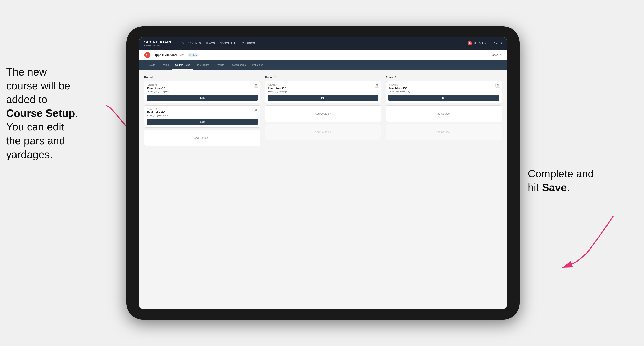  What do you see at coordinates (482, 43) in the screenshot?
I see `user-email: blair@clippd.io` at bounding box center [482, 43].